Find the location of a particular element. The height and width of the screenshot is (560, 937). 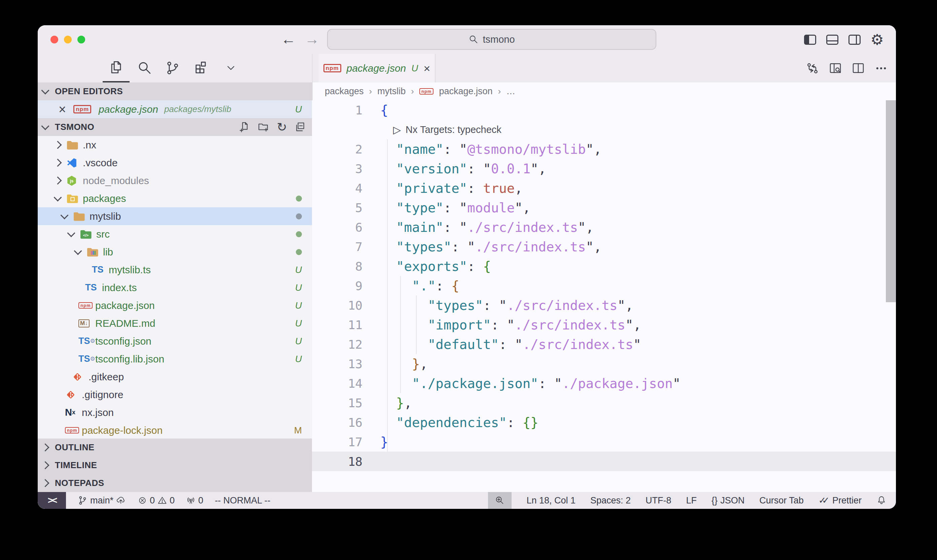

line-number: 5 is located at coordinates (337, 208).